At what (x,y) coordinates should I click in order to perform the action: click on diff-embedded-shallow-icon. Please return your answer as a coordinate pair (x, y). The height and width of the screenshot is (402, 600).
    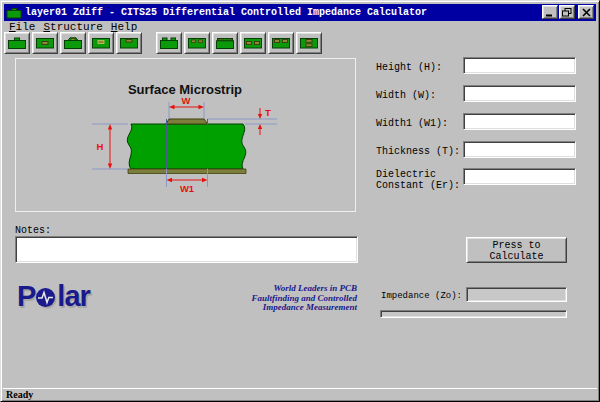
    Looking at the image, I should click on (197, 43).